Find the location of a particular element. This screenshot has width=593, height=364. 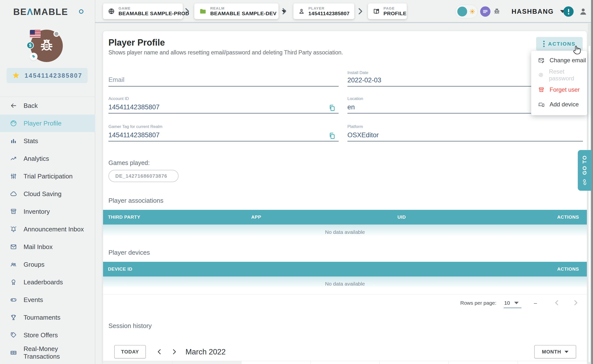

col-uid: UID is located at coordinates (402, 217).